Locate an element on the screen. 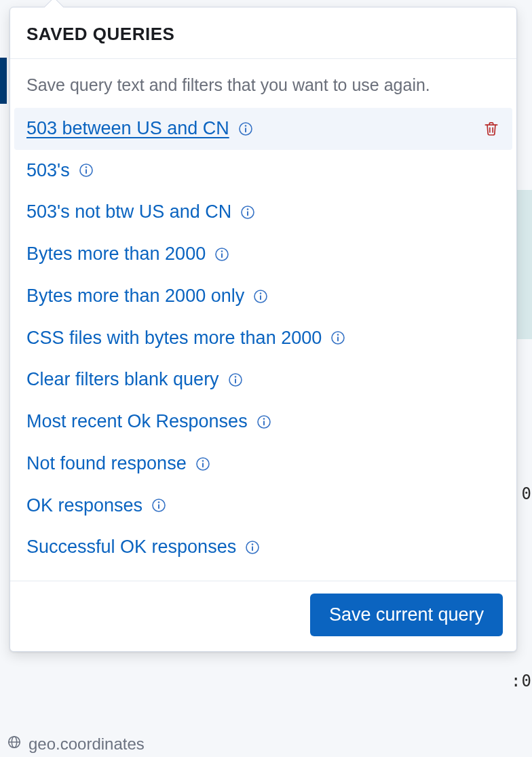 The image size is (532, 757). bg-partial-text-2: :0 is located at coordinates (521, 681).